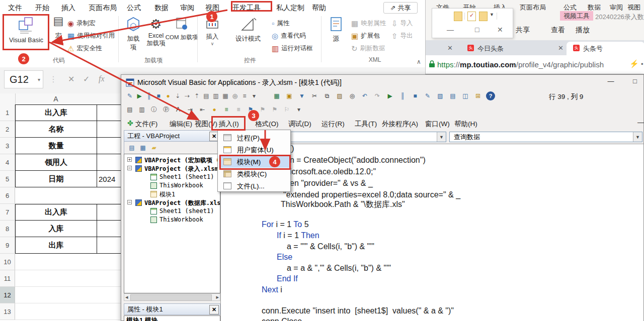  What do you see at coordinates (247, 8) in the screenshot?
I see `excel-tab-developer: 开发工具` at bounding box center [247, 8].